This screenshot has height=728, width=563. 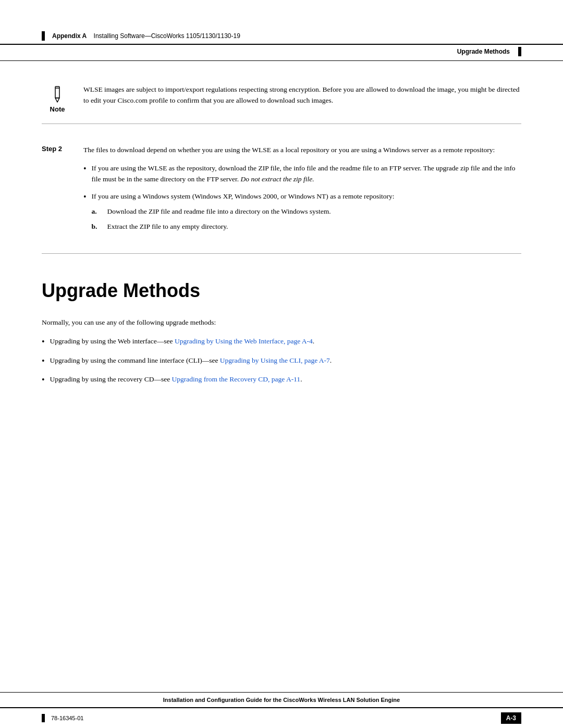 I want to click on footer-doc-number: 78-16345-01, so click(x=63, y=718).